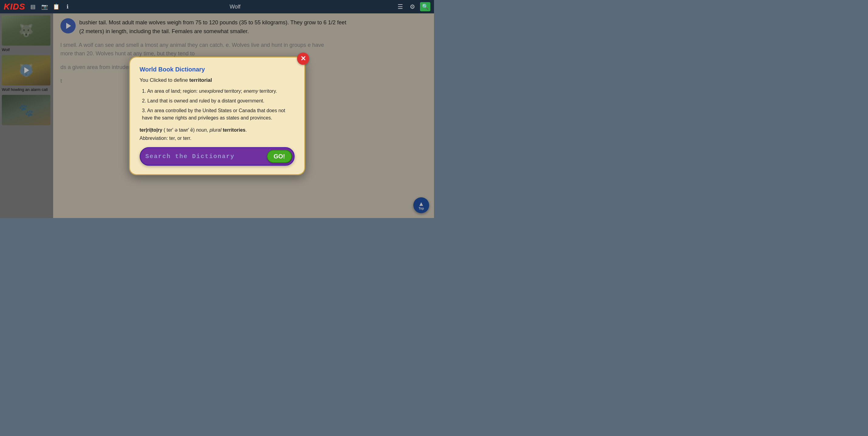  Describe the element at coordinates (217, 80) in the screenshot. I see `modal-clicked-text: You Clicked to define territorial` at that location.